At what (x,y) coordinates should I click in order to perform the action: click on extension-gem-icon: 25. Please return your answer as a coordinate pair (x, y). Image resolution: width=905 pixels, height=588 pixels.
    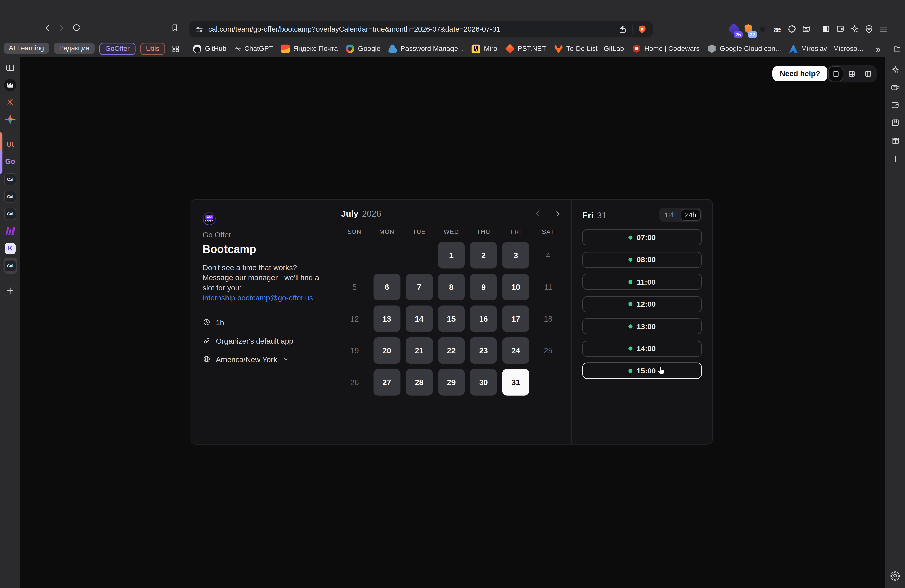
    Looking at the image, I should click on (734, 29).